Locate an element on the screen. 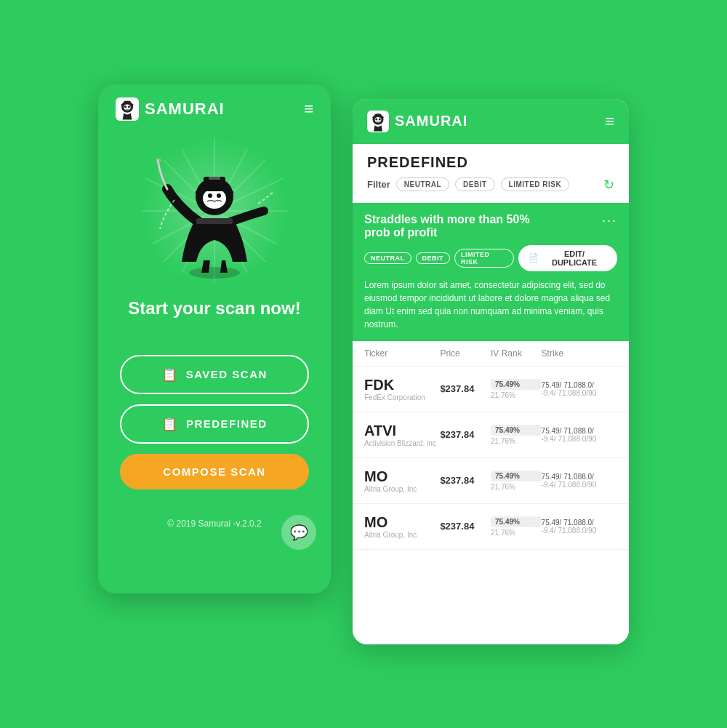 This screenshot has height=728, width=727. ticker-symbol-0: FDK is located at coordinates (402, 385).